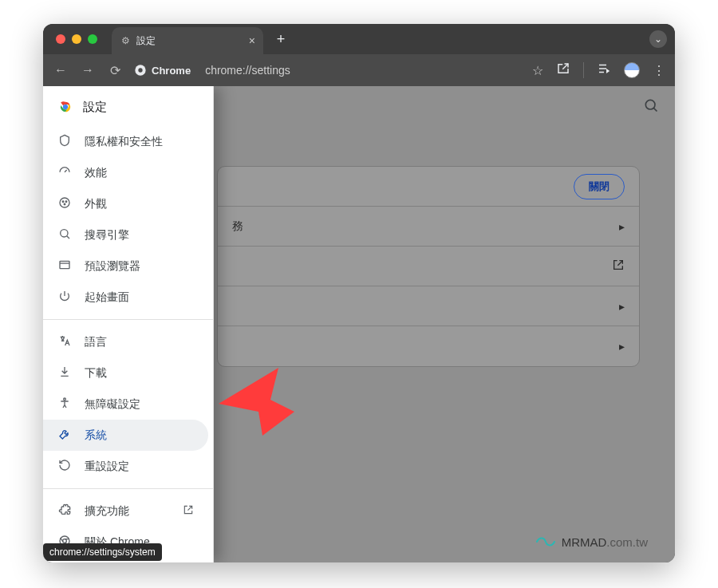  I want to click on sidebar-item-languages: 語言, so click(126, 341).